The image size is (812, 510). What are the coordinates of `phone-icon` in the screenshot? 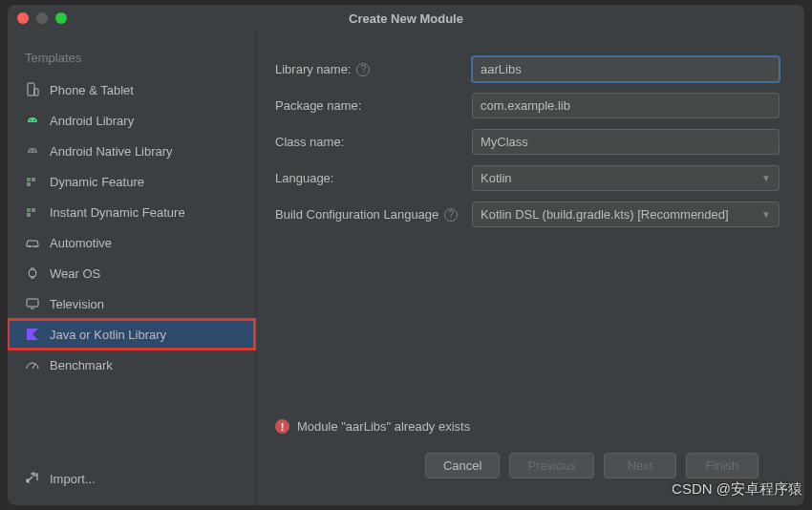 It's located at (32, 90).